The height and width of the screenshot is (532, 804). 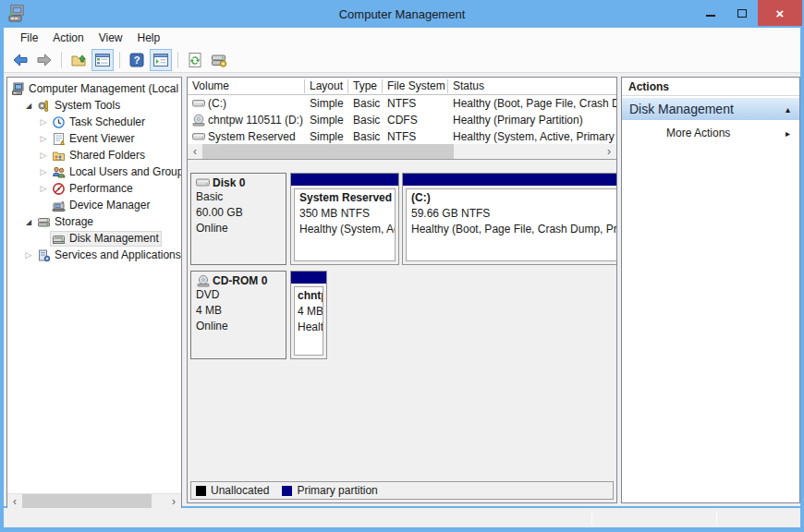 What do you see at coordinates (749, 13) in the screenshot?
I see `window-controls: ×` at bounding box center [749, 13].